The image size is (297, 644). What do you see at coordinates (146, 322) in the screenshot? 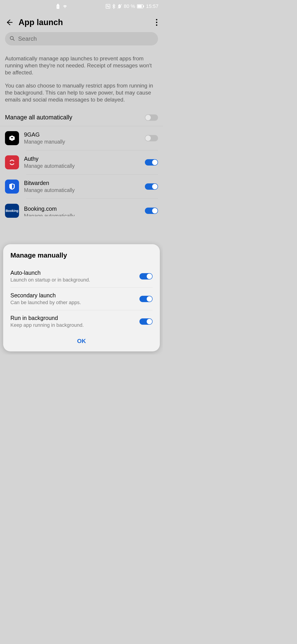
I see `run-background-toggle` at bounding box center [146, 322].